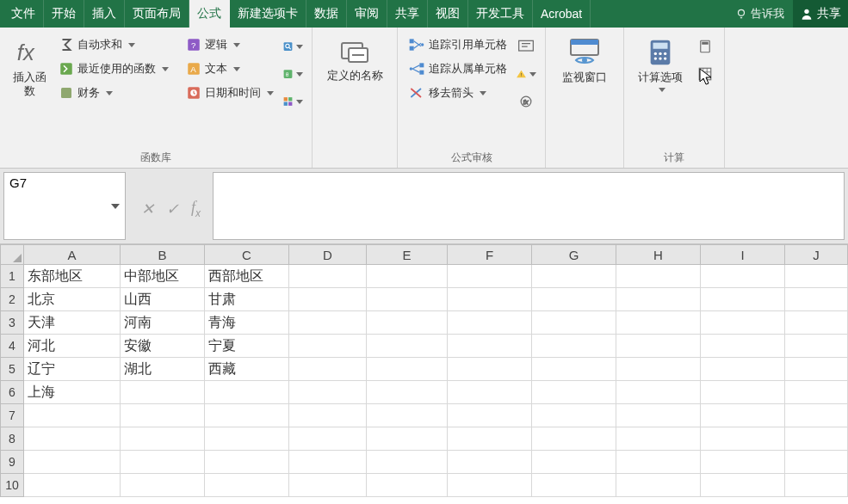 This screenshot has height=504, width=848. I want to click on cell-H8, so click(659, 439).